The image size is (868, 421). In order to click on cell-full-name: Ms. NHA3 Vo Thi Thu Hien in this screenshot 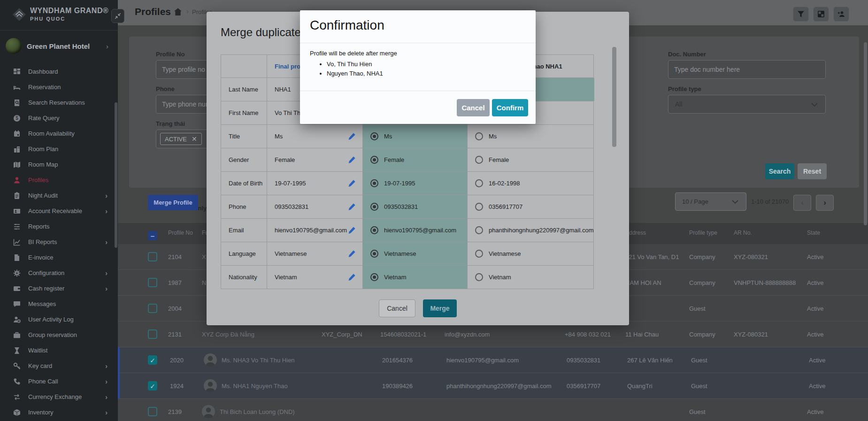, I will do `click(258, 360)`.